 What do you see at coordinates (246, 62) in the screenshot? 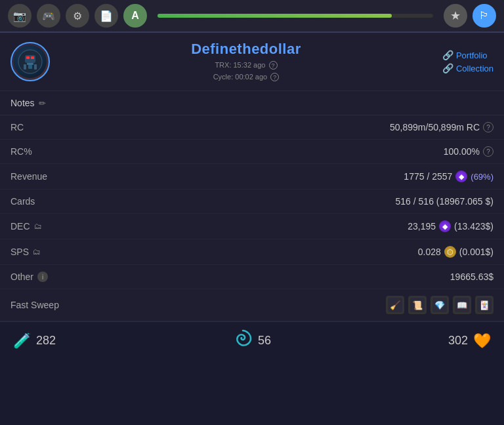
I see `profile-info: Definethedollar TRX: 15:32 ago ? Cycle: …` at bounding box center [246, 62].